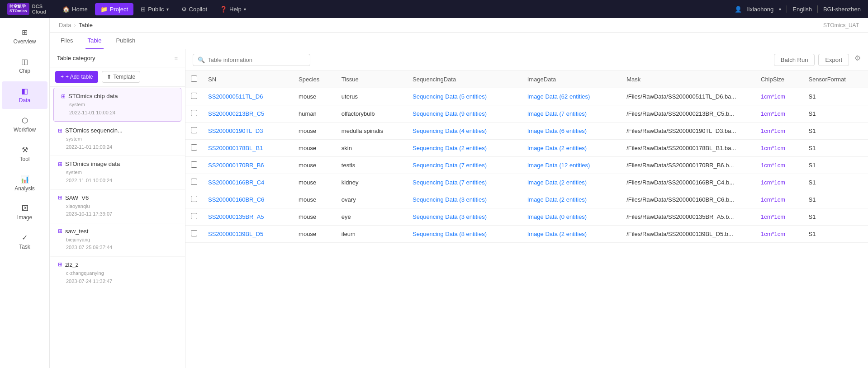 The height and width of the screenshot is (368, 868). I want to click on upload-icon: ⬆, so click(109, 77).